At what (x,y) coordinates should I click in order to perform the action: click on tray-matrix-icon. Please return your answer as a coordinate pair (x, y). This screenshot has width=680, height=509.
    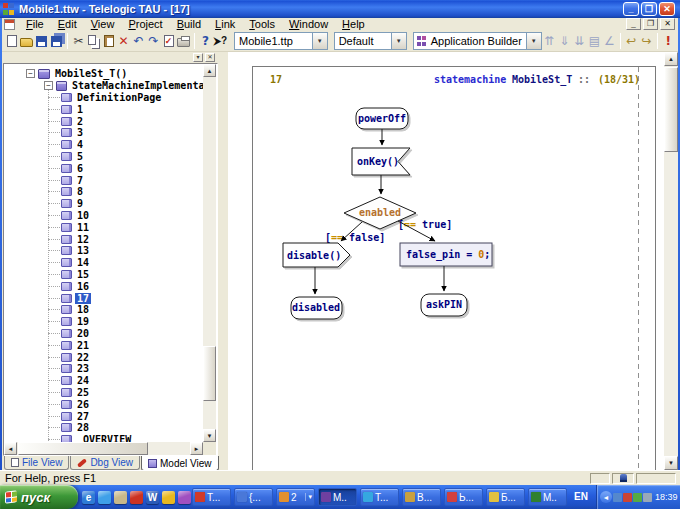
    Looking at the image, I should click on (638, 498).